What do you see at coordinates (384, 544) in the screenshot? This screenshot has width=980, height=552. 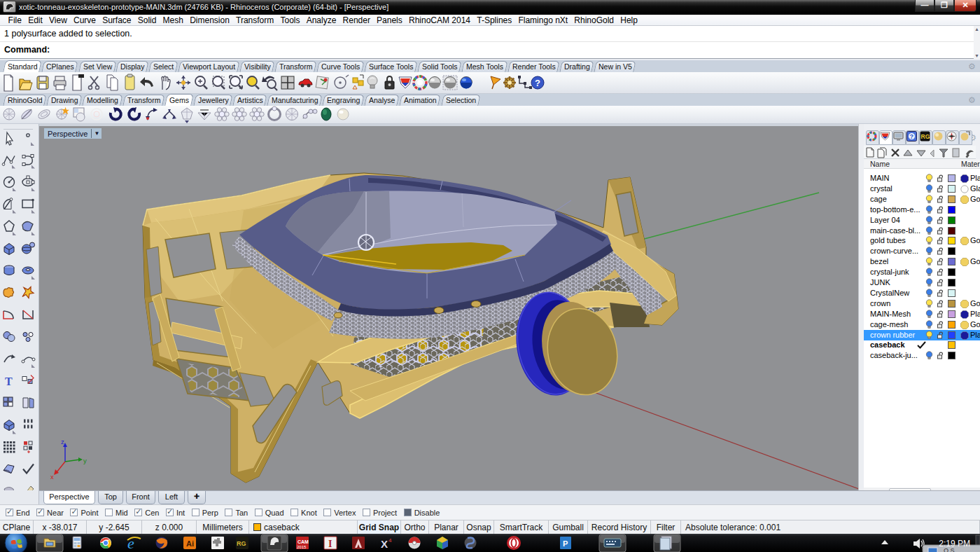 I see `svg-text: X` at bounding box center [384, 544].